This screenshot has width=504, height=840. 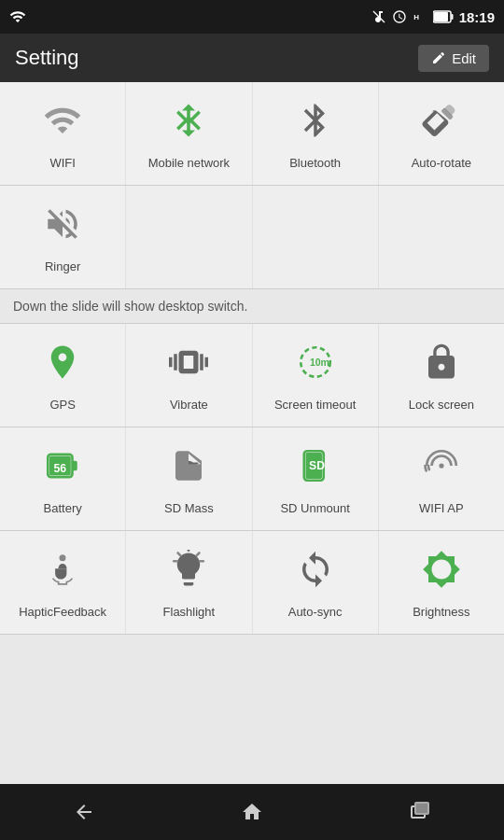 What do you see at coordinates (315, 133) in the screenshot?
I see `bluetooth-tile: Bluetooth` at bounding box center [315, 133].